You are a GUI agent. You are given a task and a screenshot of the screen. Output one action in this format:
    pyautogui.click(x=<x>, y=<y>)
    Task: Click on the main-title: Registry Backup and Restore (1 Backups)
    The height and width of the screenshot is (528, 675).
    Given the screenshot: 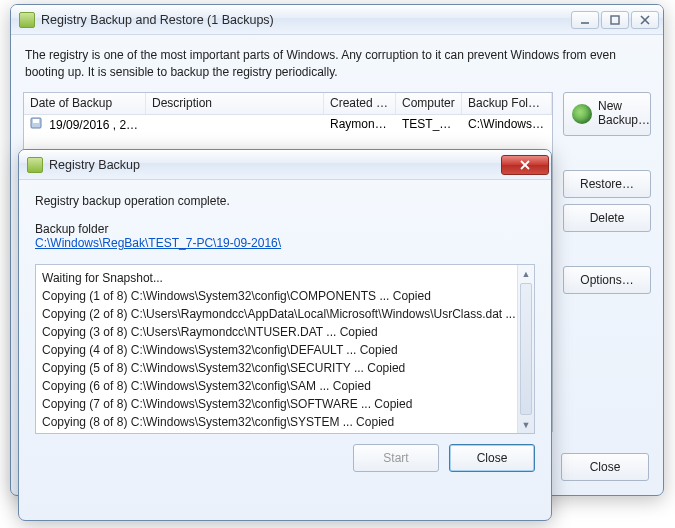 What is the action you would take?
    pyautogui.click(x=306, y=20)
    